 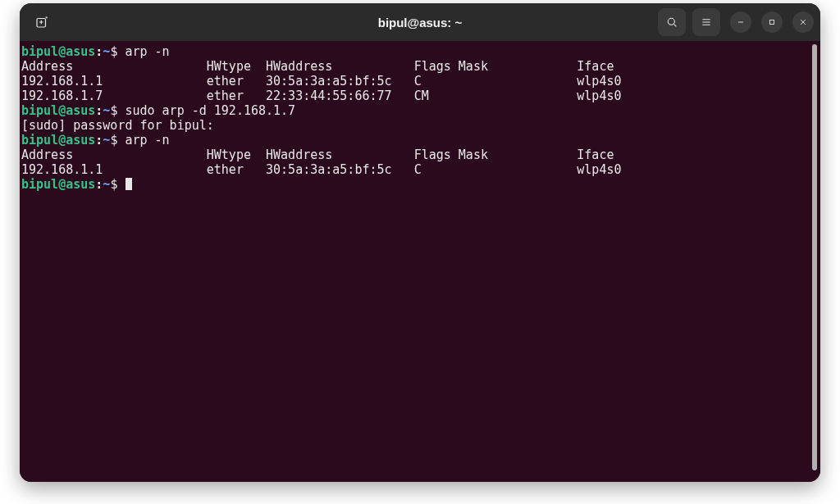 I want to click on maximize-button, so click(x=772, y=22).